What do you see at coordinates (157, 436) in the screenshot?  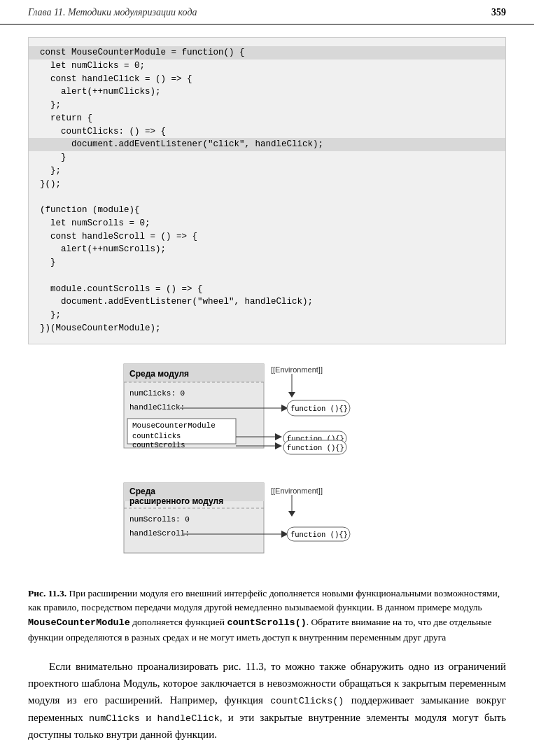 I see `svg-text: countClicks` at bounding box center [157, 436].